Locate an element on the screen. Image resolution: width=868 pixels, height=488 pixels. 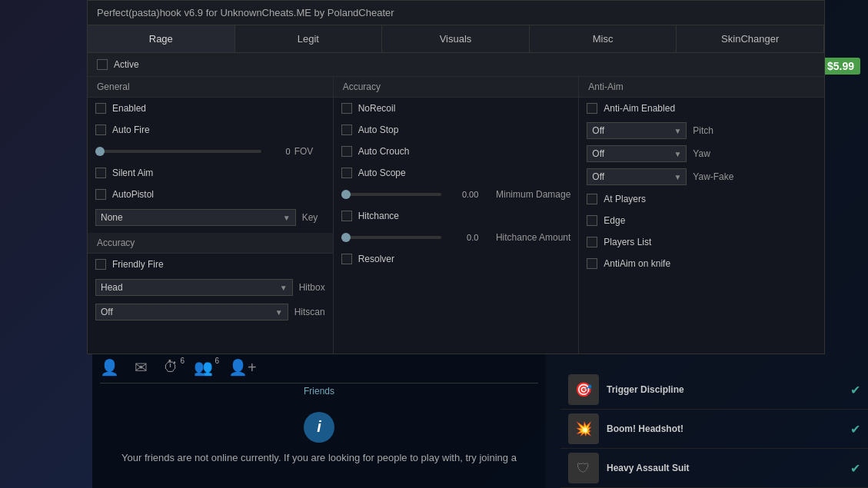
silent-aim-label: Silent Aim is located at coordinates (132, 173).